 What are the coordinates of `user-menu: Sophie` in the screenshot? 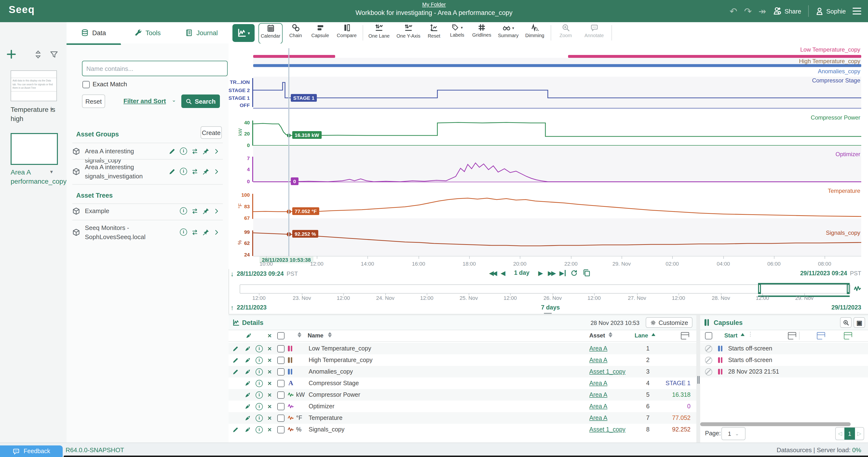 It's located at (830, 11).